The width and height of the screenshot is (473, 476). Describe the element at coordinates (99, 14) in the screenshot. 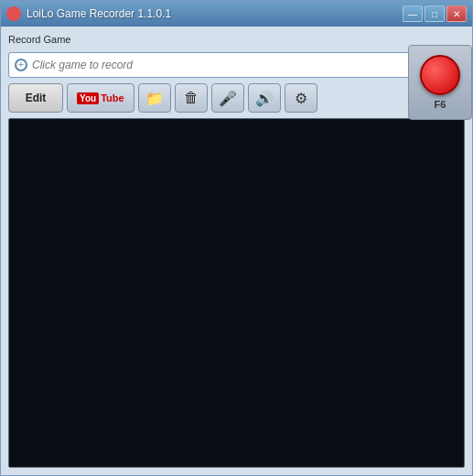

I see `window-title: LoiLo Game Recorder 1.1.0.1` at that location.